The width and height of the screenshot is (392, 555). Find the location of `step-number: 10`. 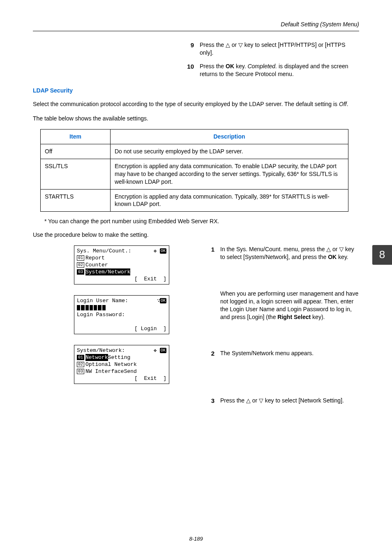

step-number: 10 is located at coordinates (192, 70).